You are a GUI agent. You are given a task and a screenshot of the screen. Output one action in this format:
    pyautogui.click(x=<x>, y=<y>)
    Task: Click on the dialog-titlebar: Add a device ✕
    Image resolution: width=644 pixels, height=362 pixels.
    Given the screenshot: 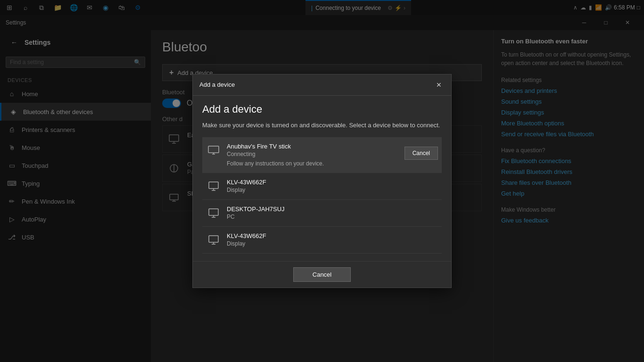 What is the action you would take?
    pyautogui.click(x=322, y=85)
    